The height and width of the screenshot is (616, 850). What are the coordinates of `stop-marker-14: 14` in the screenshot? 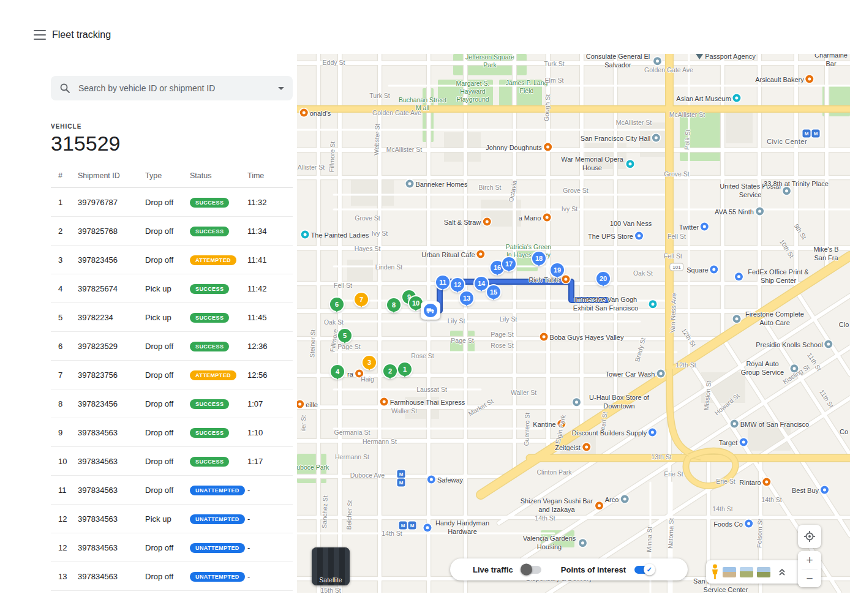 It's located at (481, 284).